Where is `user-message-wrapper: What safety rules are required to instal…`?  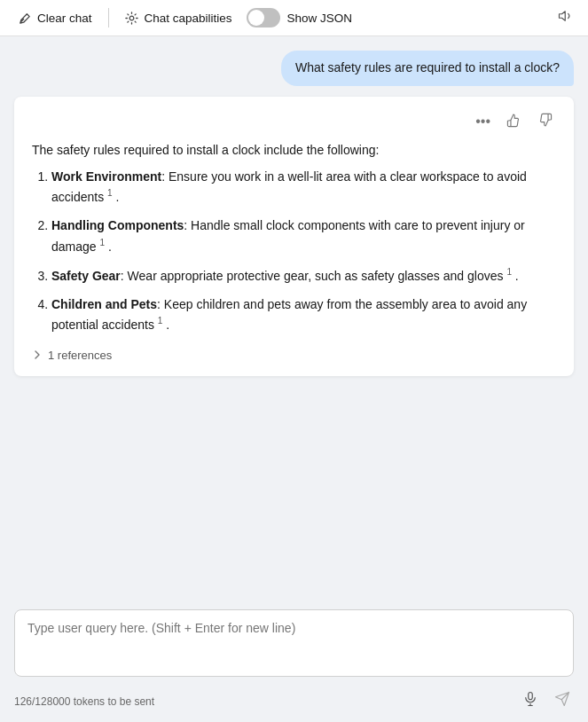
user-message-wrapper: What safety rules are required to instal… is located at coordinates (294, 68).